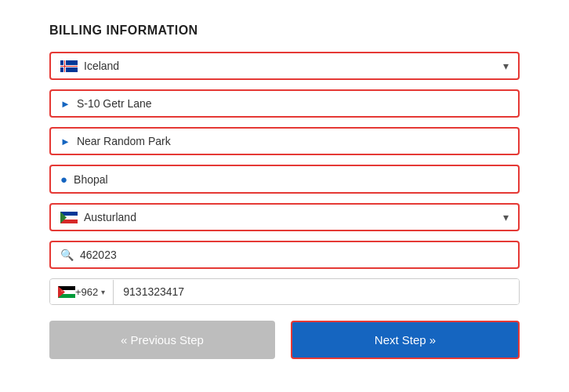 This screenshot has height=392, width=569. What do you see at coordinates (284, 103) in the screenshot?
I see `address1-field: ►` at bounding box center [284, 103].